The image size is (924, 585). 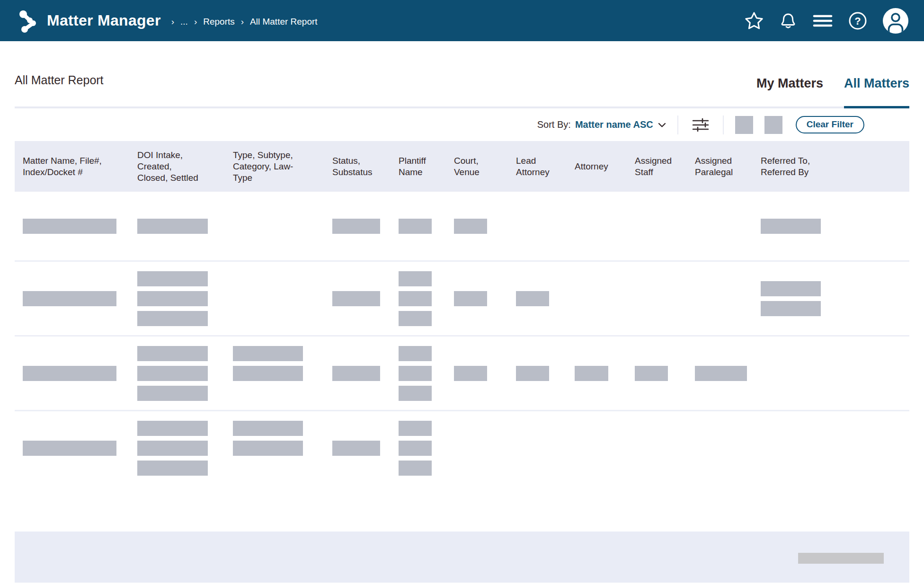 What do you see at coordinates (545, 167) in the screenshot?
I see `column-header-lead-attorney: LeadAttorney` at bounding box center [545, 167].